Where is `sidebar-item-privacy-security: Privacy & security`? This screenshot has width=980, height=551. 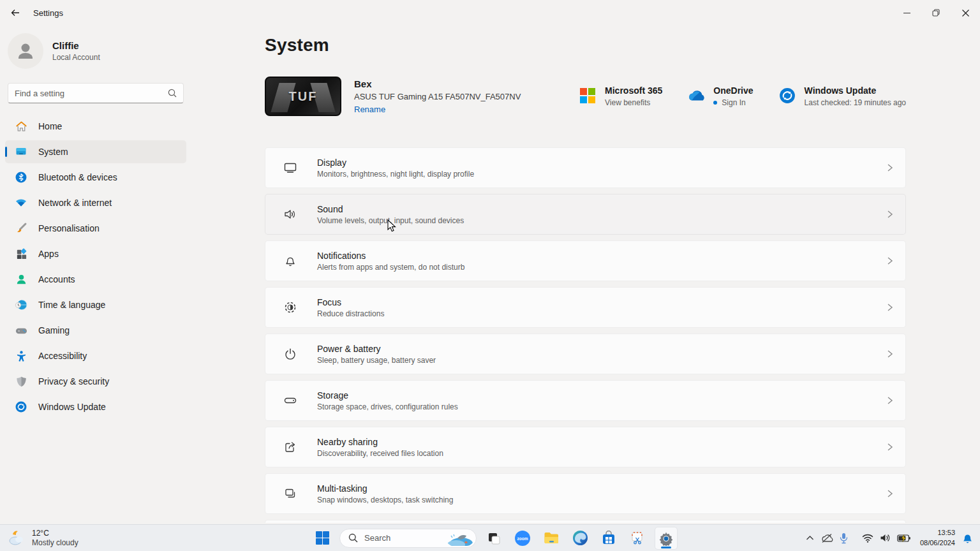 sidebar-item-privacy-security: Privacy & security is located at coordinates (96, 381).